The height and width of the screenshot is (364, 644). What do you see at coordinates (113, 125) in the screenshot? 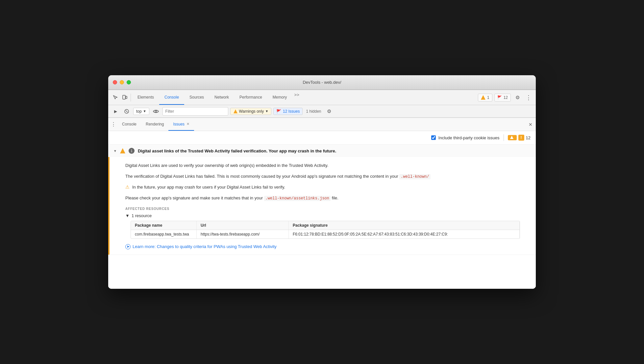
I see `drawer-menu-button: ⋮` at bounding box center [113, 125].